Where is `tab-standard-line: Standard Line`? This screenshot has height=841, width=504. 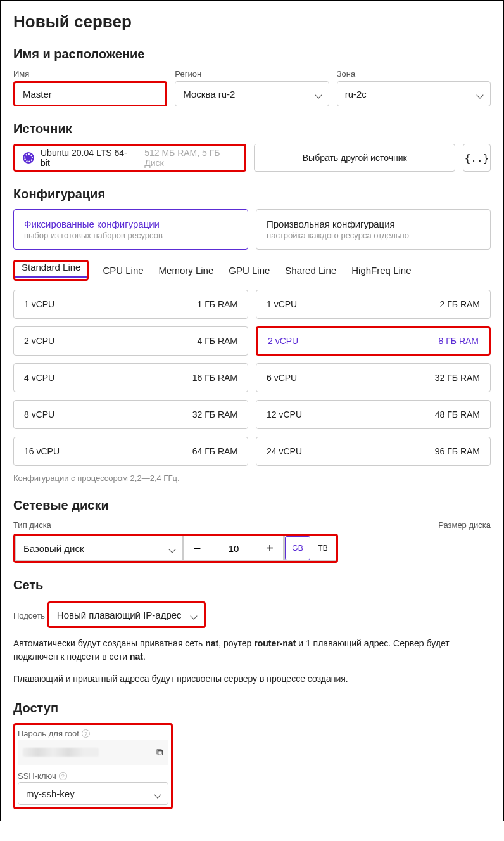
tab-standard-line: Standard Line is located at coordinates (51, 267).